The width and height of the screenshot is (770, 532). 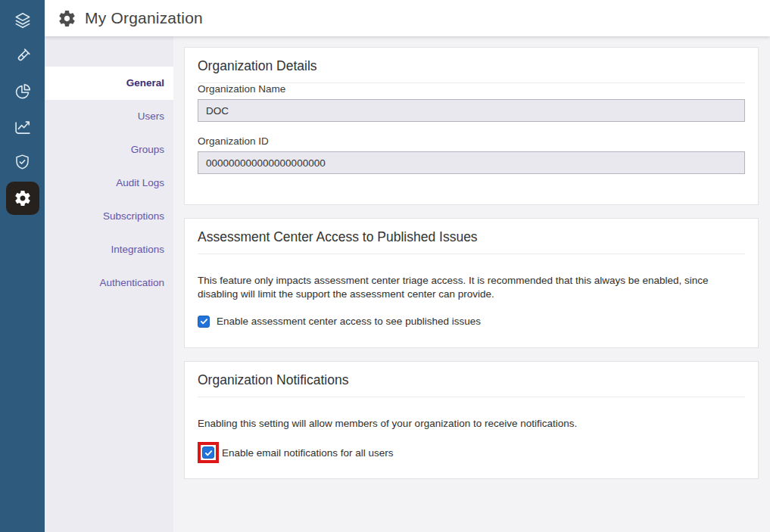 I want to click on organization-name-label: Organization Name, so click(x=471, y=89).